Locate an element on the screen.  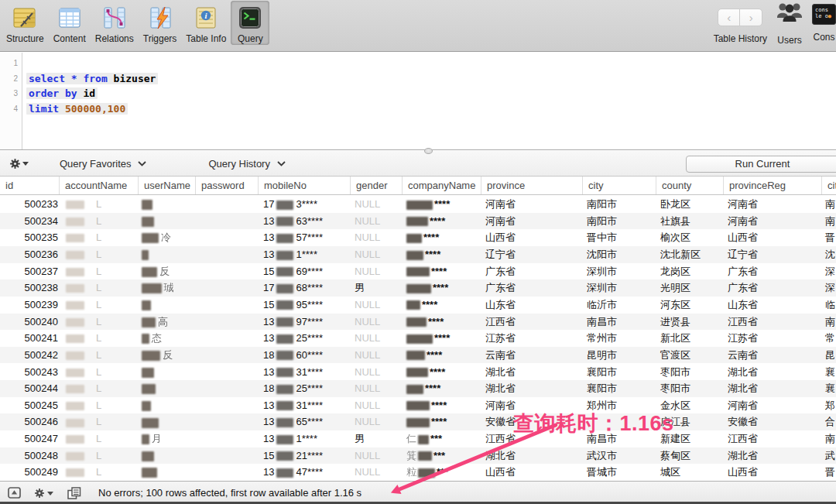
table-cell: 新北区 is located at coordinates (675, 338).